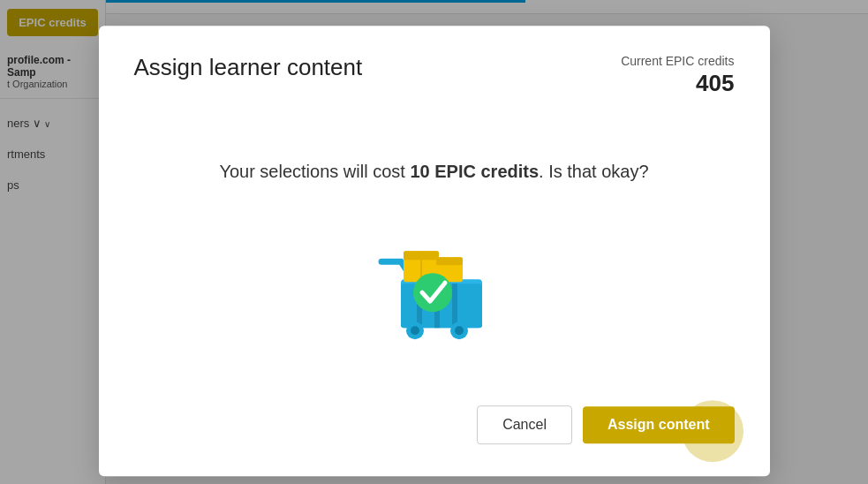  What do you see at coordinates (434, 425) in the screenshot?
I see `dialog-footer: Cancel Assign content` at bounding box center [434, 425].